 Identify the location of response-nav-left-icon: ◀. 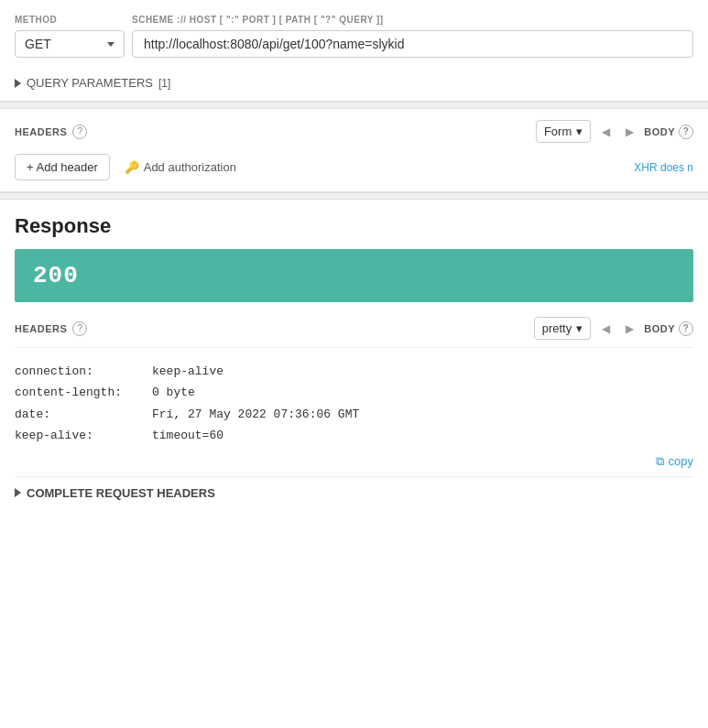
(605, 329).